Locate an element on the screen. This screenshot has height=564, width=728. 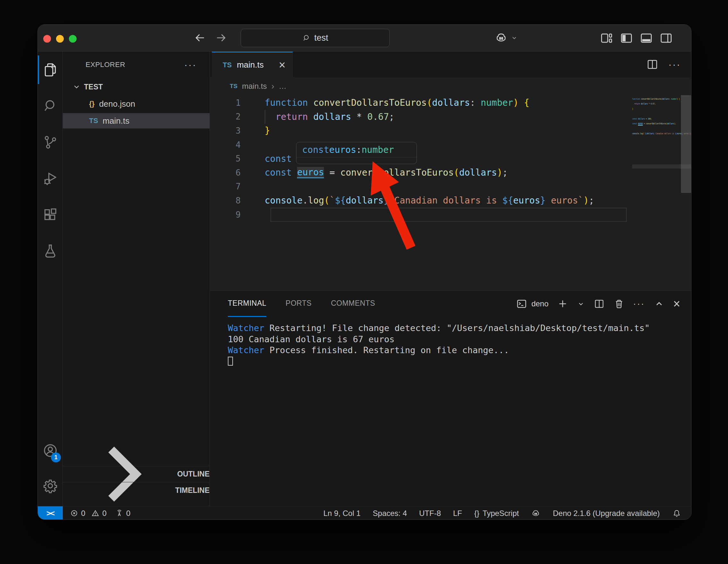
braces-icon is located at coordinates (477, 513).